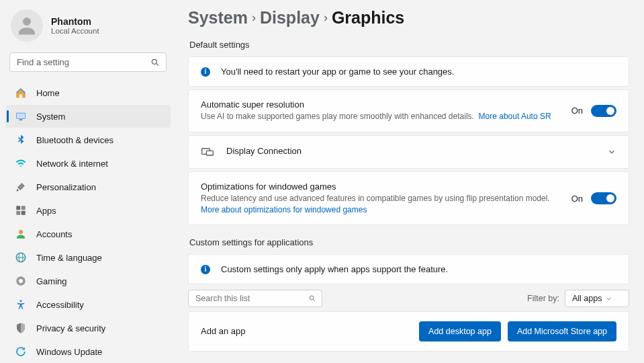  I want to click on shield-icon, so click(21, 328).